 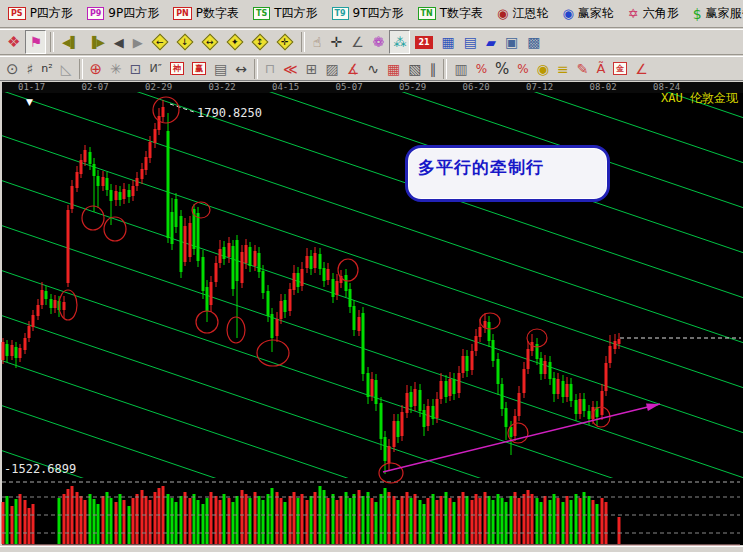 I want to click on yellow-diamond-icon: ↕, so click(x=260, y=42).